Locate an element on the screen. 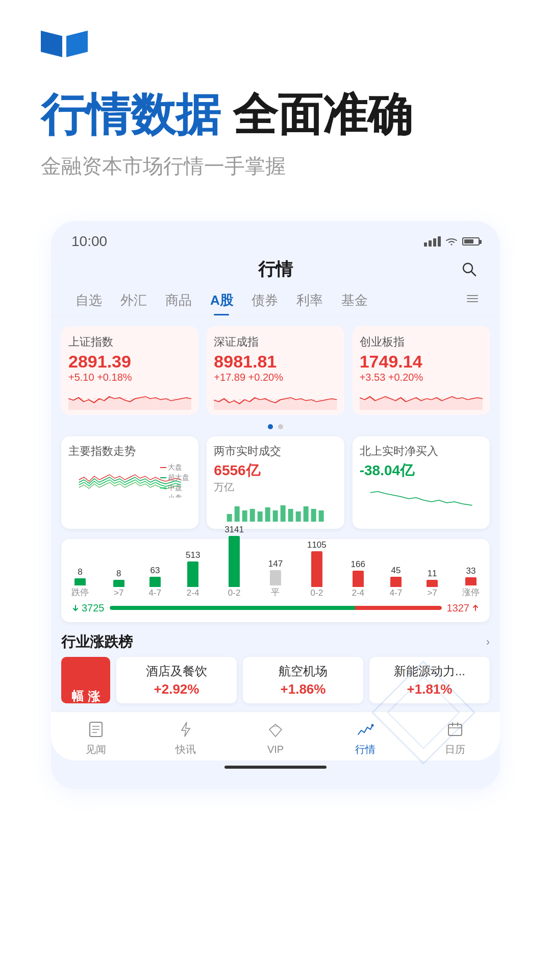 The height and width of the screenshot is (980, 551). index-value-shenzhen: 8981.81 is located at coordinates (276, 361).